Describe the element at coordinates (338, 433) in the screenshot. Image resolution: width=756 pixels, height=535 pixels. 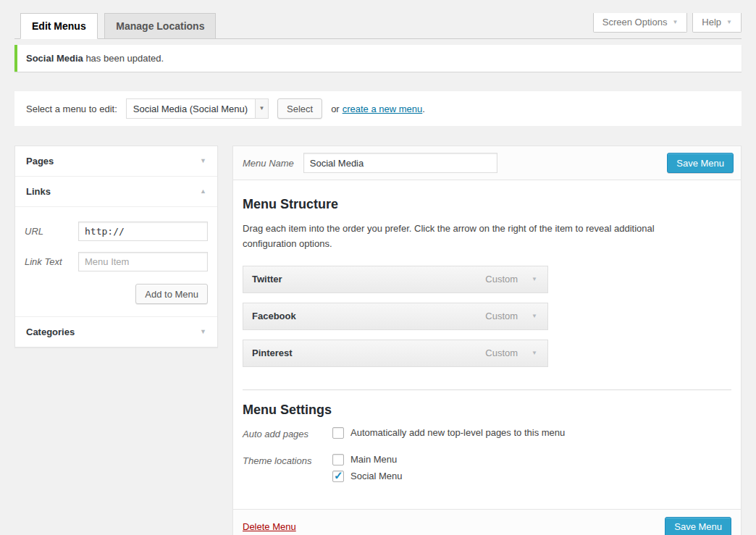
I see `auto-add-pages-checkbox` at that location.